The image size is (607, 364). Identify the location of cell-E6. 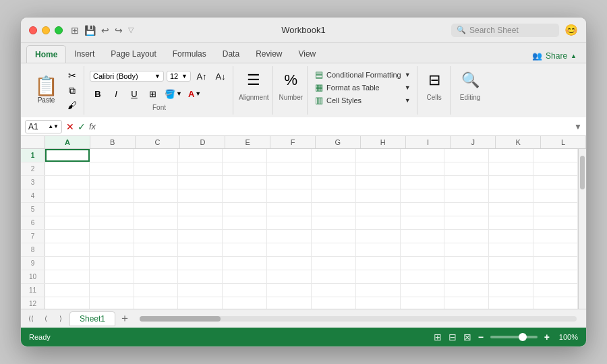
(245, 222).